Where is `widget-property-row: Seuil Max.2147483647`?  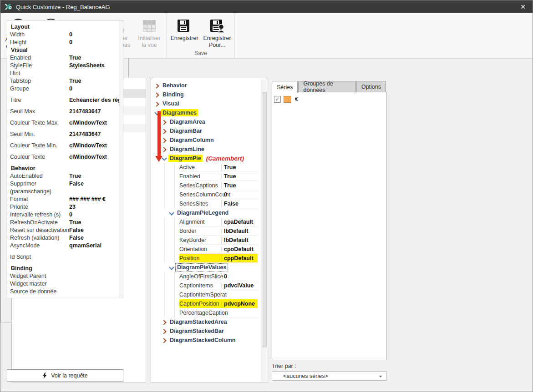 widget-property-row: Seuil Max.2147483647 is located at coordinates (66, 112).